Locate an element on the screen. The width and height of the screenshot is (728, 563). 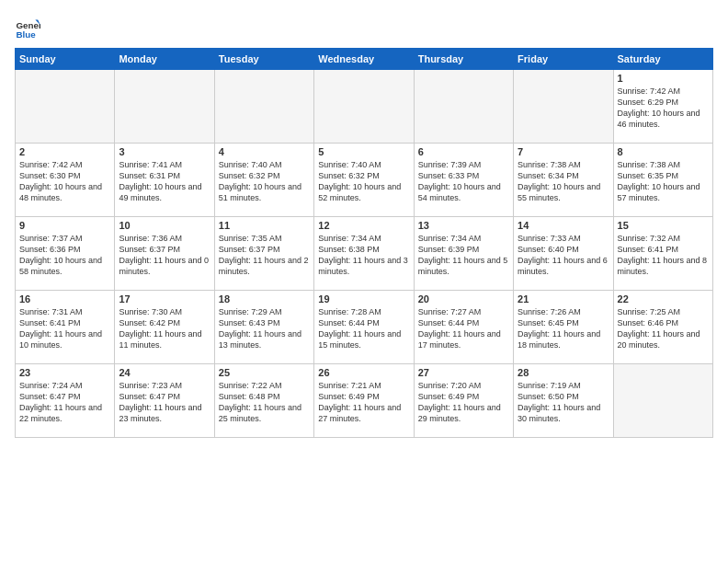
day-info: Sunrise: 7:25 AM Sunset: 6:46 PM Dayligh… is located at coordinates (664, 329).